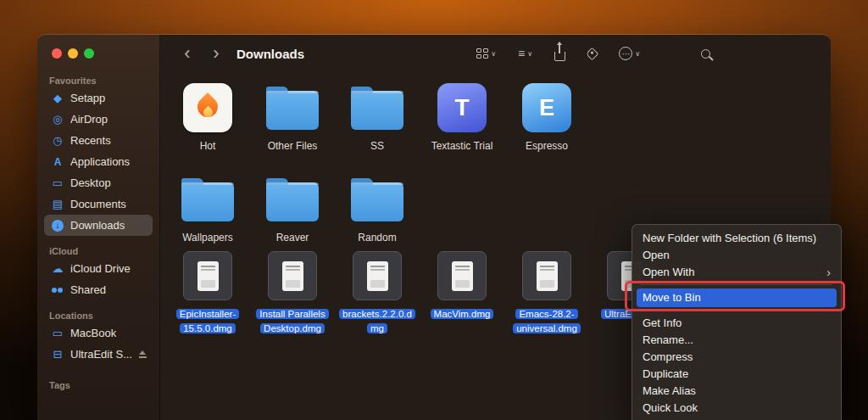 The width and height of the screenshot is (868, 420). I want to click on menu-item-make-alias: Make Alias, so click(737, 391).